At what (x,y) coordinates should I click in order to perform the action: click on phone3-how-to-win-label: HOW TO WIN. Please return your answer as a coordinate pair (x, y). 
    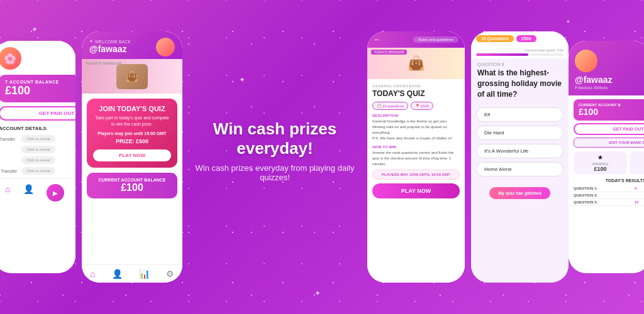
    Looking at the image, I should click on (416, 147).